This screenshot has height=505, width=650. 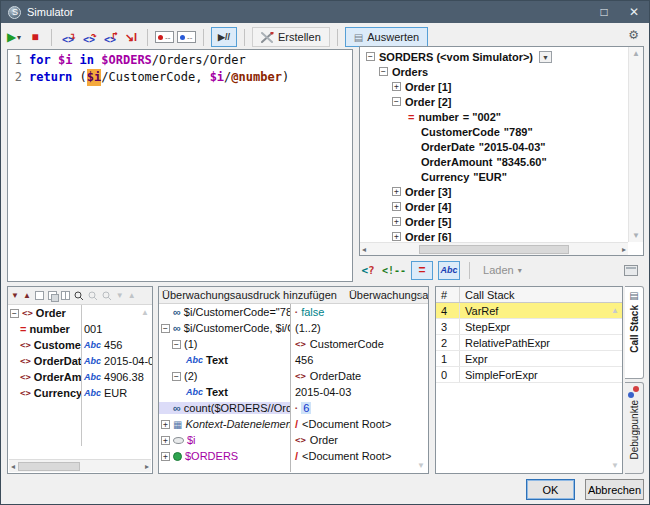 I want to click on nav-down-icon: ▼, so click(x=120, y=296).